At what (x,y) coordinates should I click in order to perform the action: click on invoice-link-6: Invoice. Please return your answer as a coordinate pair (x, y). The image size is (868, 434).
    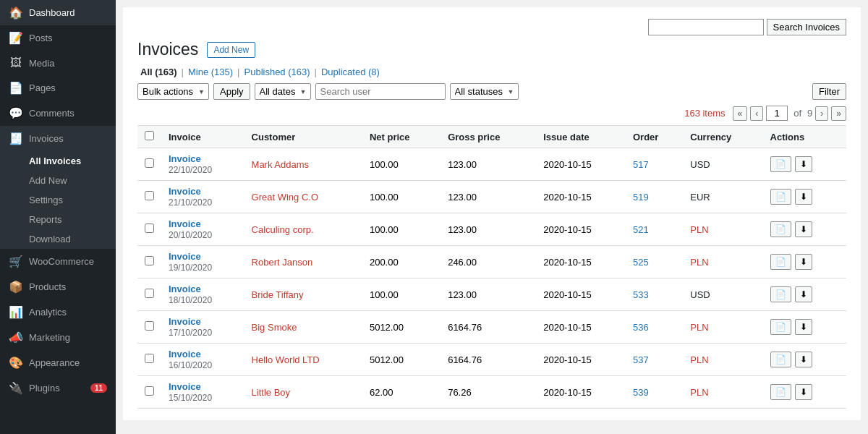
    Looking at the image, I should click on (203, 354).